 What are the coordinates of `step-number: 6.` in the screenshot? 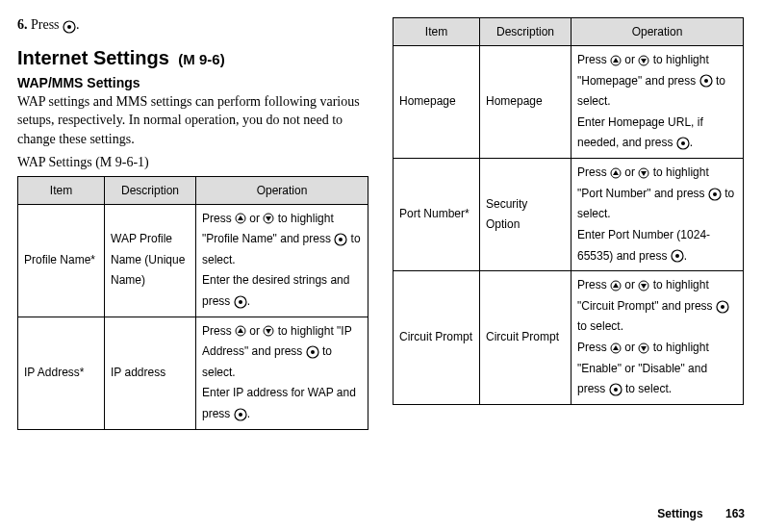 It's located at (23, 25).